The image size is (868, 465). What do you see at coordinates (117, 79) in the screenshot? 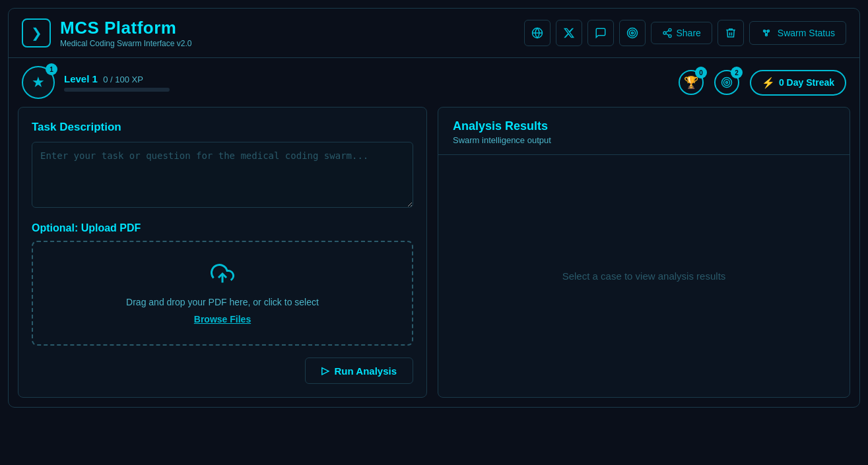
I see `level-label: Level 1 0 / 100 XP` at bounding box center [117, 79].